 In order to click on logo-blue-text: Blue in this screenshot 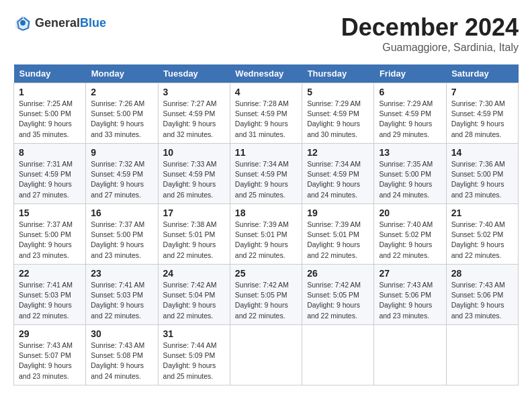, I will do `click(93, 23)`.